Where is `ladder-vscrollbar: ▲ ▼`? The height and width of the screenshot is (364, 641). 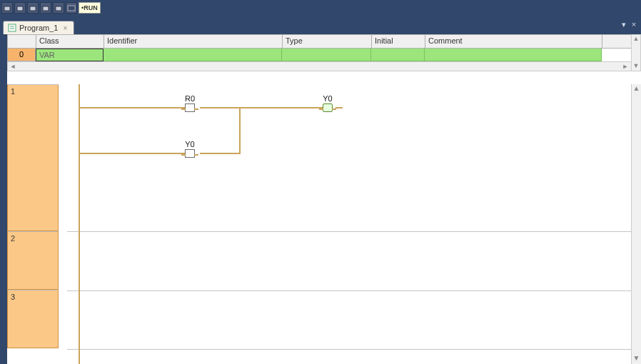 ladder-vscrollbar: ▲ ▼ is located at coordinates (636, 224).